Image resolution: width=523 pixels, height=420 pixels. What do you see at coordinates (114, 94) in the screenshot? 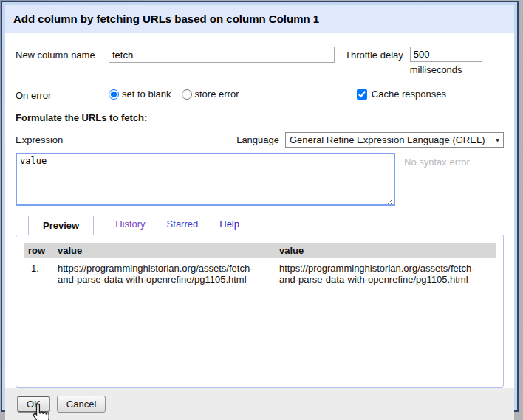
I see `set-to-blank-radio` at bounding box center [114, 94].